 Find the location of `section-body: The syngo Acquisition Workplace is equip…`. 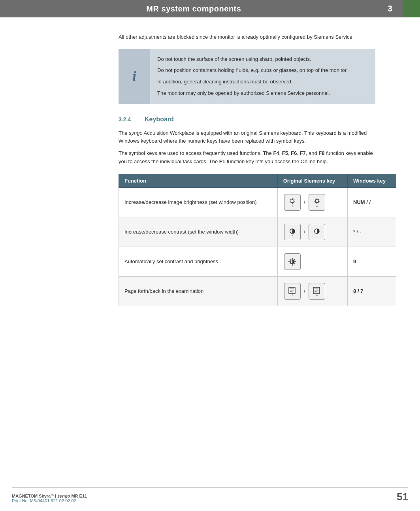

section-body: The syngo Acquisition Workplace is equip… is located at coordinates (247, 148).